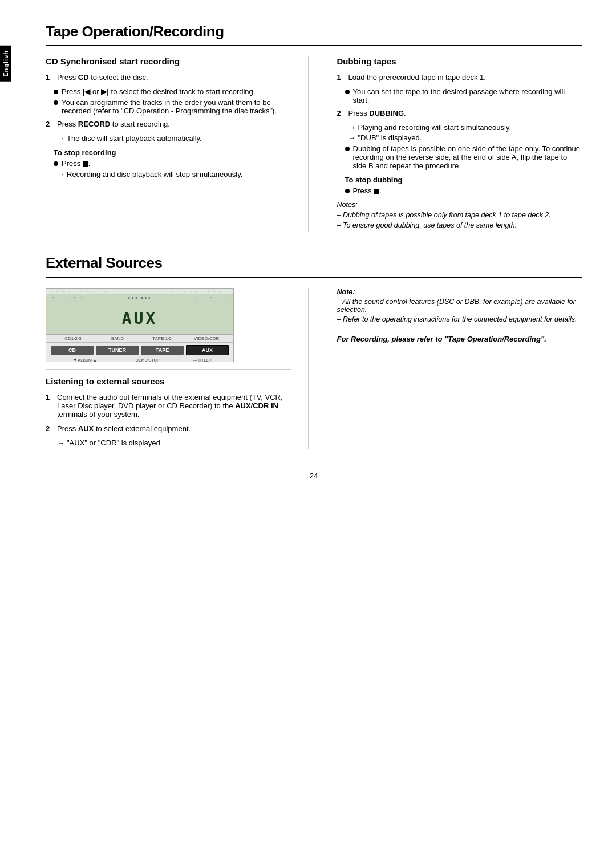 The height and width of the screenshot is (844, 616). I want to click on dub-bullet-2a-text: Dubbing of tapes is possible on one side…, so click(468, 157).